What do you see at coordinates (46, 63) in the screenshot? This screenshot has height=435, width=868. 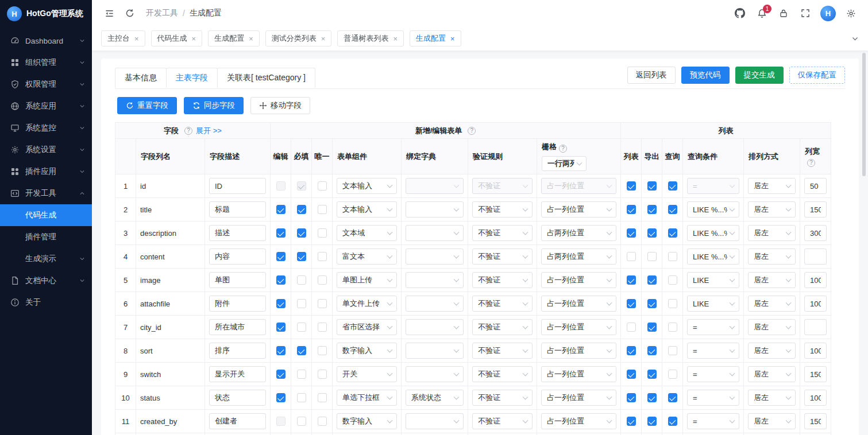 I see `sidebar-item-组织管理: 组织管理` at bounding box center [46, 63].